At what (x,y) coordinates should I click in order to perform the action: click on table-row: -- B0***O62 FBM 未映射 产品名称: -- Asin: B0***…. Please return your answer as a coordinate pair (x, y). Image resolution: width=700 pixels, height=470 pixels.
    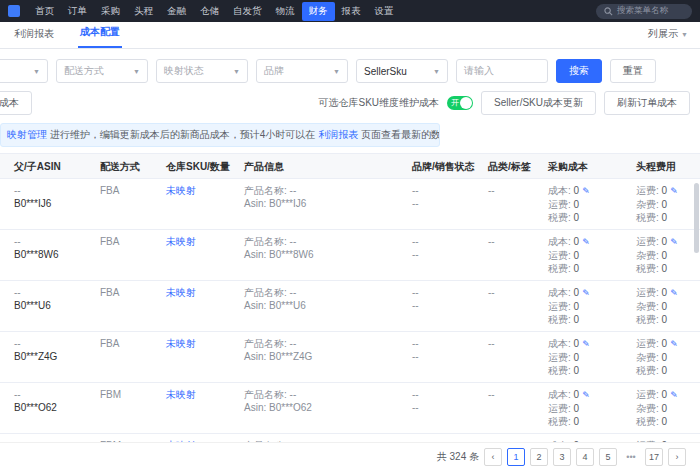
    Looking at the image, I should click on (350, 408).